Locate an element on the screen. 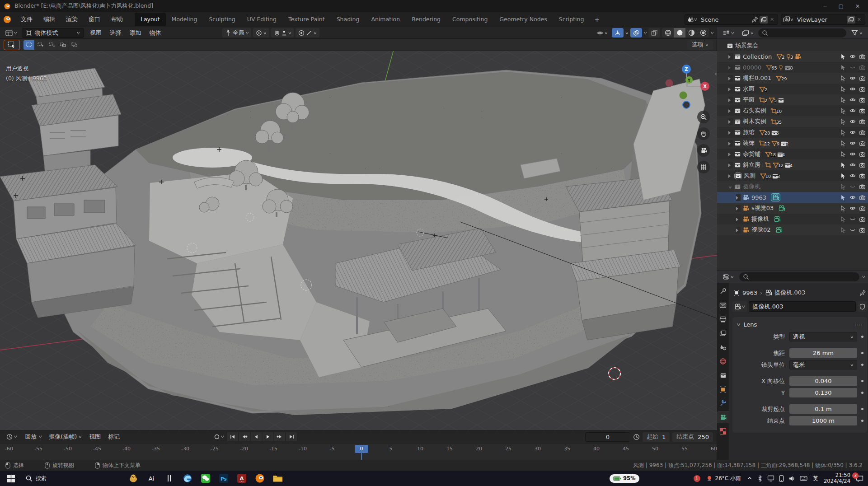 The image size is (868, 486). field-value: 1000 m is located at coordinates (823, 421).